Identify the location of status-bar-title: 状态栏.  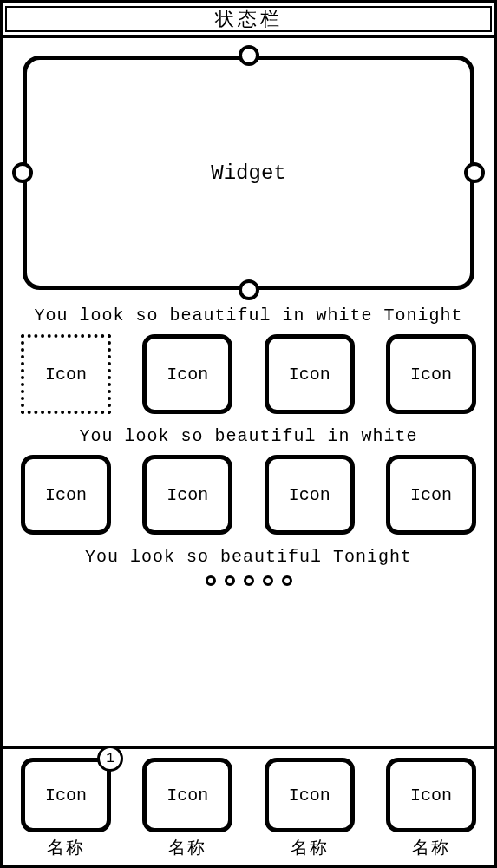
(249, 19).